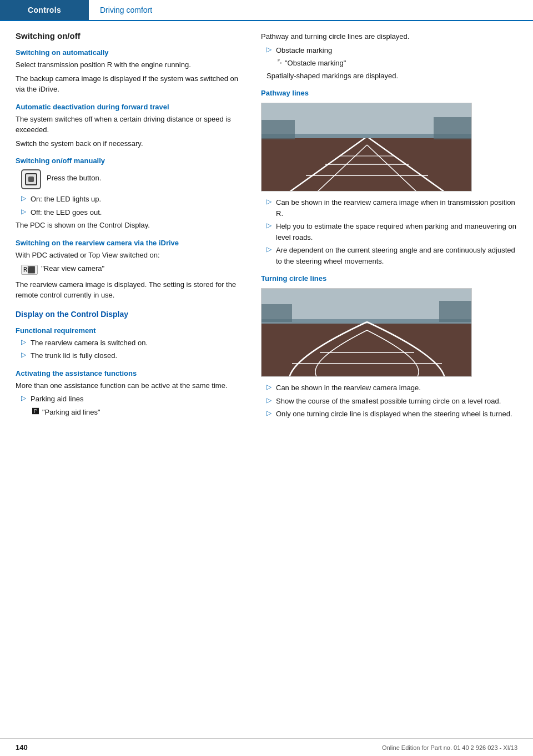  What do you see at coordinates (304, 51) in the screenshot?
I see `obstacle-marking-text: Obstacle marking` at bounding box center [304, 51].